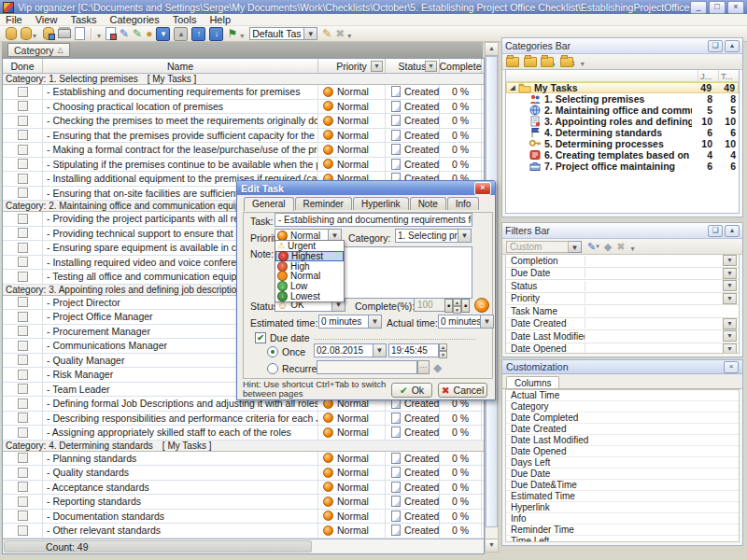 The height and width of the screenshot is (560, 747). I want to click on priority-option-lowest: ↓Lowest, so click(310, 297).